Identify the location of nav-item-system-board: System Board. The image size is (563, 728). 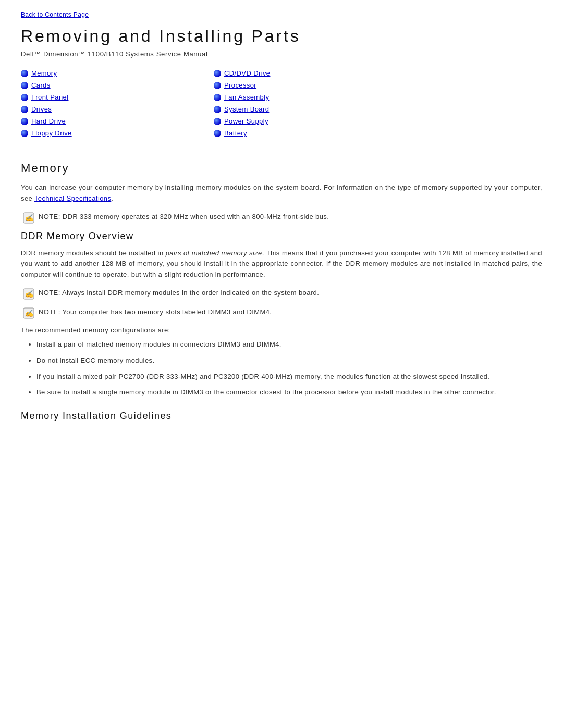
(300, 109).